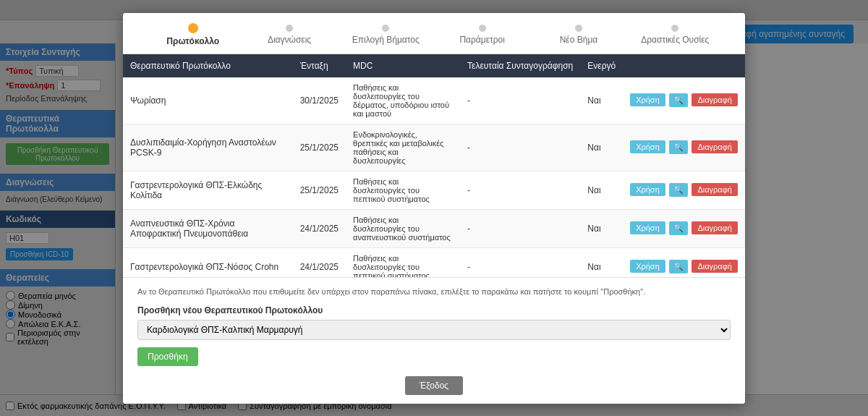 The width and height of the screenshot is (868, 416). What do you see at coordinates (602, 148) in the screenshot?
I see `cell-energo-1: Ναι` at bounding box center [602, 148].